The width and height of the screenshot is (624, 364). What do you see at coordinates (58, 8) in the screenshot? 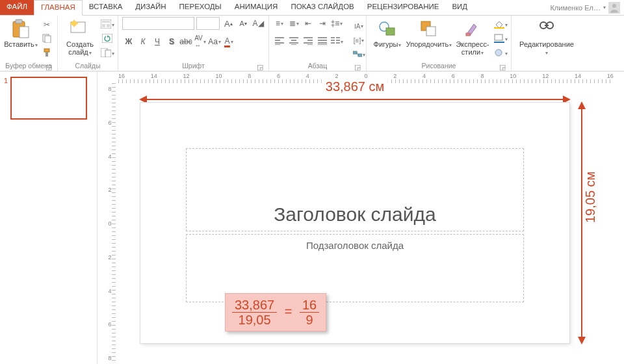
I see `tab-home: ГЛАВНАЯ` at bounding box center [58, 8].